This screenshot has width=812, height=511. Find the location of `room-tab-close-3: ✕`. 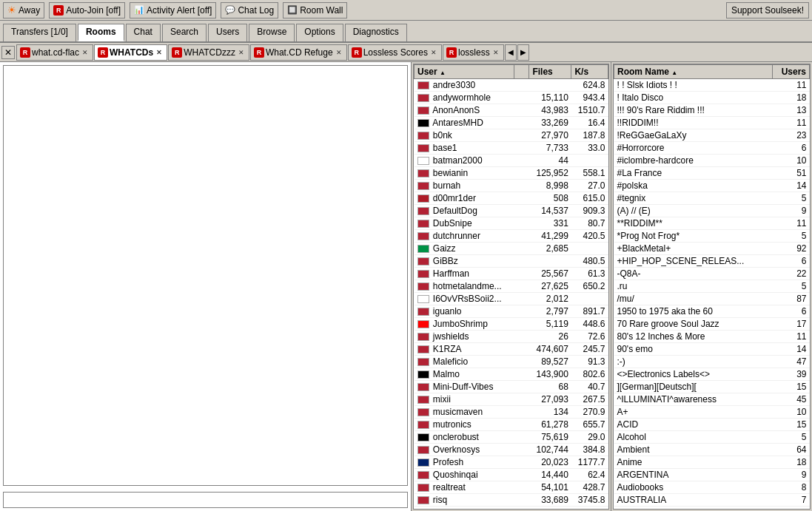

room-tab-close-3: ✕ is located at coordinates (339, 53).